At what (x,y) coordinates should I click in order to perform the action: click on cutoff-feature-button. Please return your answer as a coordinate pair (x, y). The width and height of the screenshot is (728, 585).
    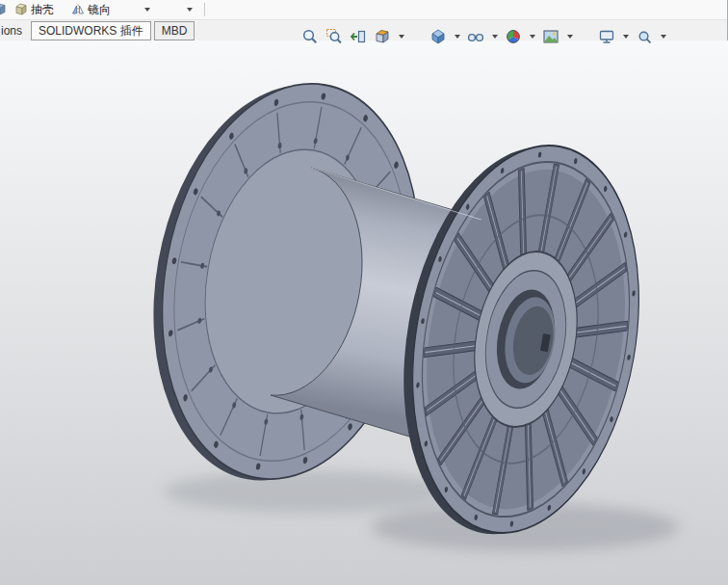
    Looking at the image, I should click on (5, 10).